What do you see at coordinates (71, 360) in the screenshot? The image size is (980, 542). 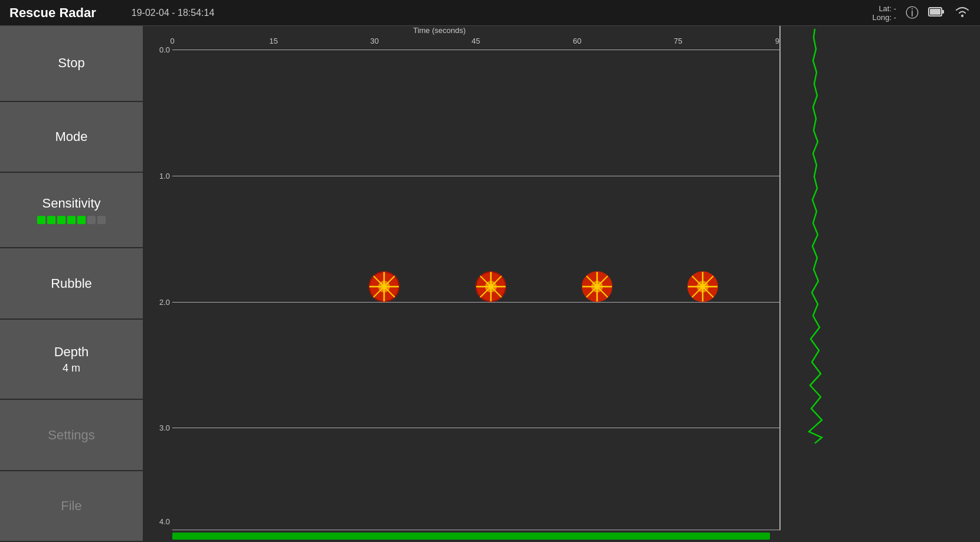 I see `depth-button: Depth 4 m` at bounding box center [71, 360].